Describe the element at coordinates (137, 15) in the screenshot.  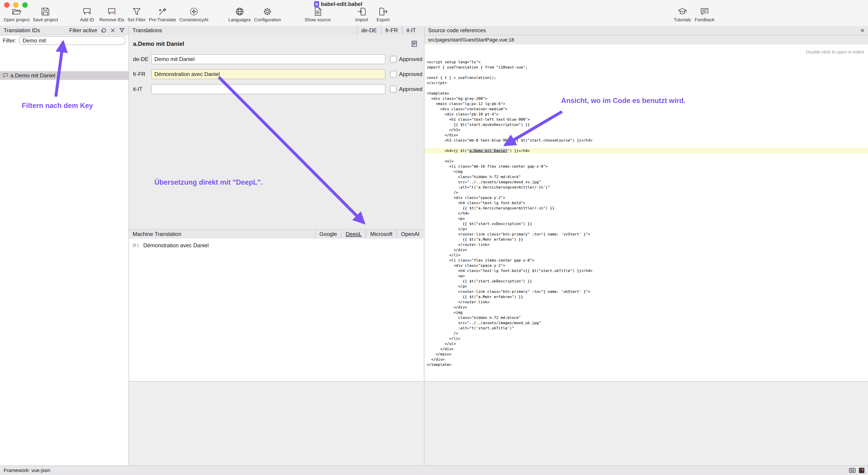
I see `set-filter-button: Set Filter` at that location.